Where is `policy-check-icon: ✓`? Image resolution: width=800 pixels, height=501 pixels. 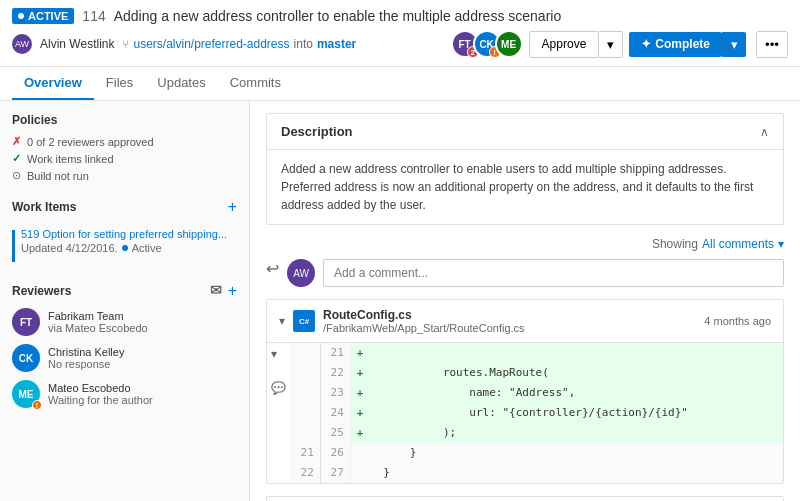
policy-check-icon: ✓ is located at coordinates (16, 158).